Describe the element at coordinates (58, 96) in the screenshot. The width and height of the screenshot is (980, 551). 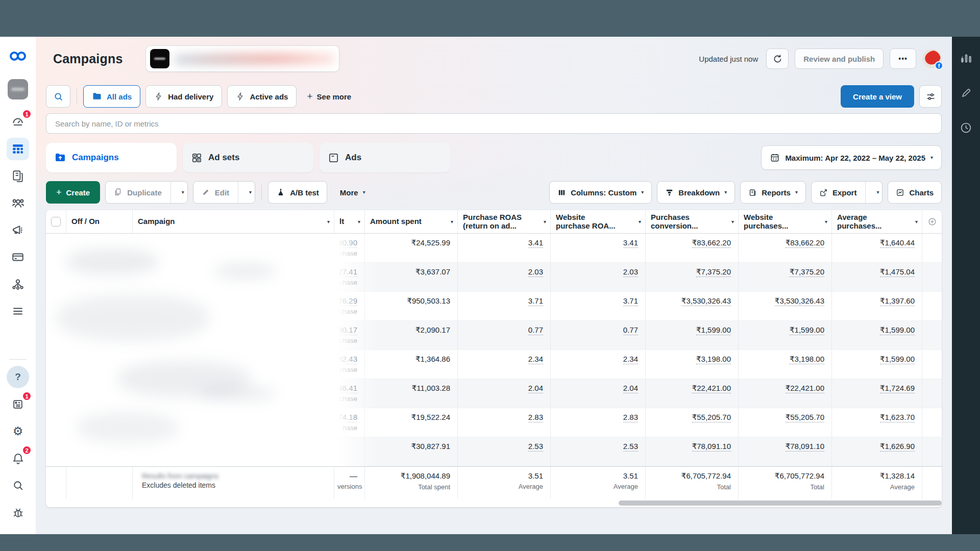
I see `search-filter-button` at that location.